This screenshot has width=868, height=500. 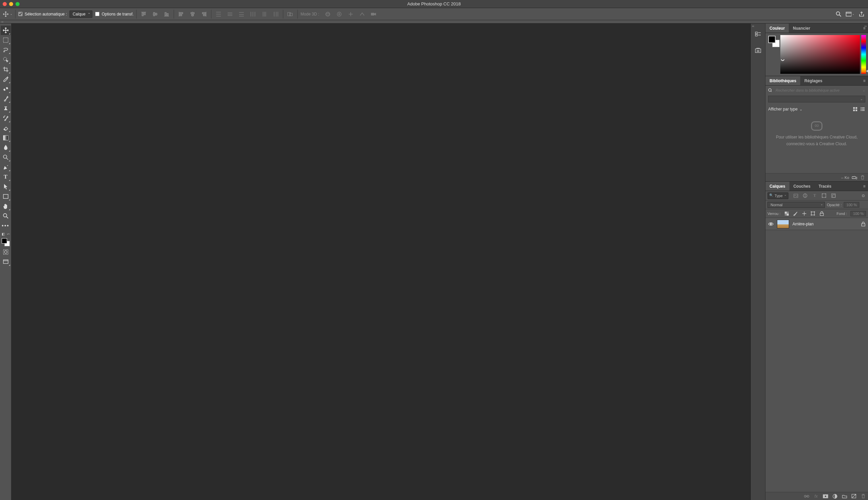 What do you see at coordinates (850, 14) in the screenshot?
I see `layout-arrange-button: ⌄` at bounding box center [850, 14].